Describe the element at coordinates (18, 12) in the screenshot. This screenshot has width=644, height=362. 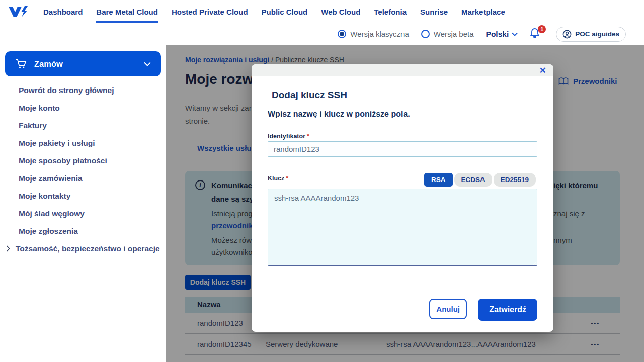
I see `brand-logo-icon` at that location.